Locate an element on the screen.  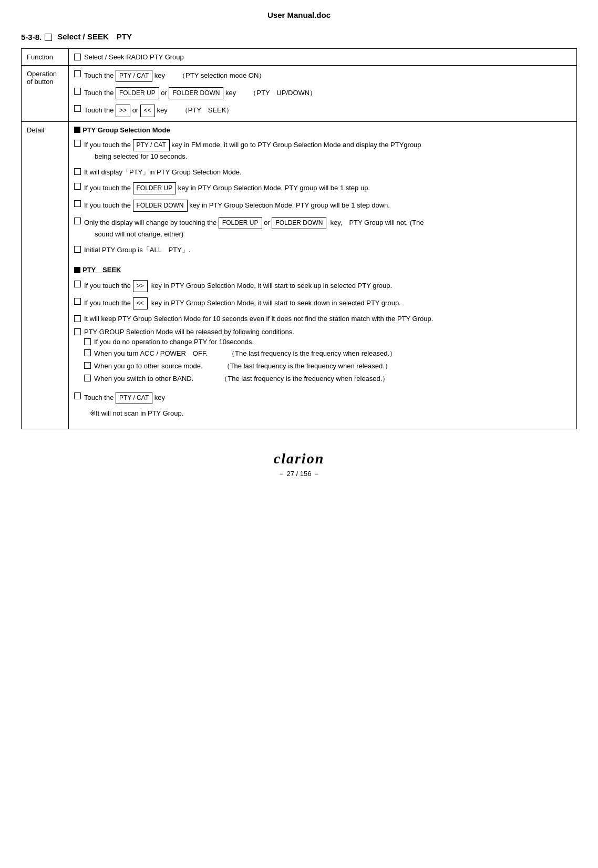
group-text-4: If you touch the FOLDER DOWN key in PTY … is located at coordinates (237, 206).